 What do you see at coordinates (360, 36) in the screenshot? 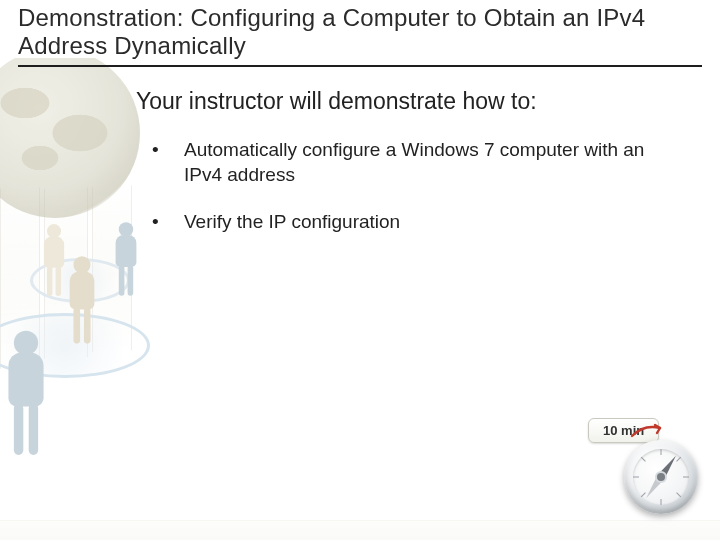
I see `title-area: Demonstration: Configuring a Computer to…` at bounding box center [360, 36].